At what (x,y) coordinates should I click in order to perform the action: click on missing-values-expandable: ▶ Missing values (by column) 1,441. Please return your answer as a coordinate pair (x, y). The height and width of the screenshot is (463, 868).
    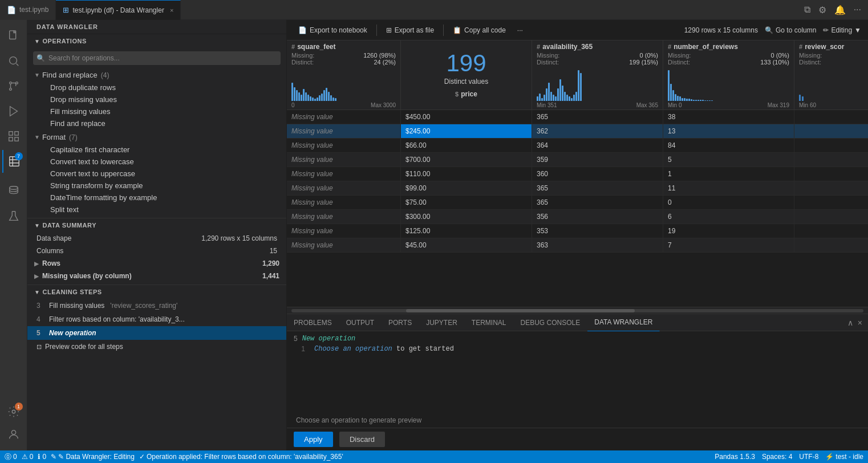
    Looking at the image, I should click on (157, 276).